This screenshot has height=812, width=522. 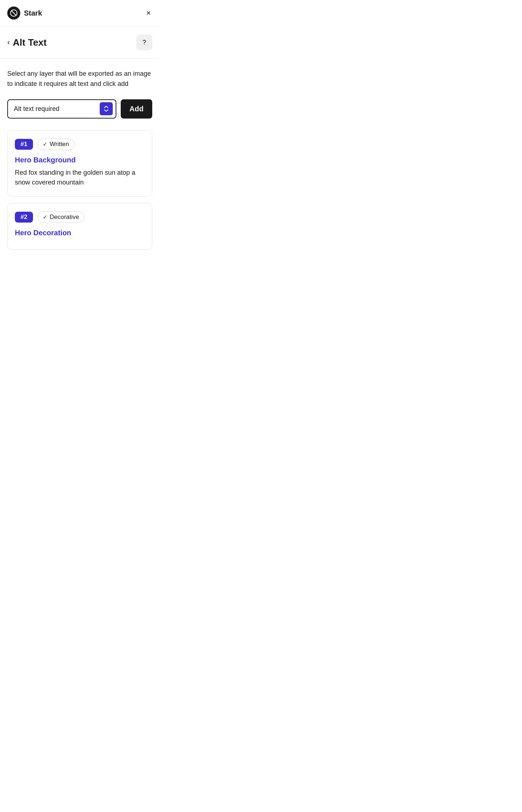 What do you see at coordinates (56, 144) in the screenshot?
I see `card-1-status-badge: ✓ Written` at bounding box center [56, 144].